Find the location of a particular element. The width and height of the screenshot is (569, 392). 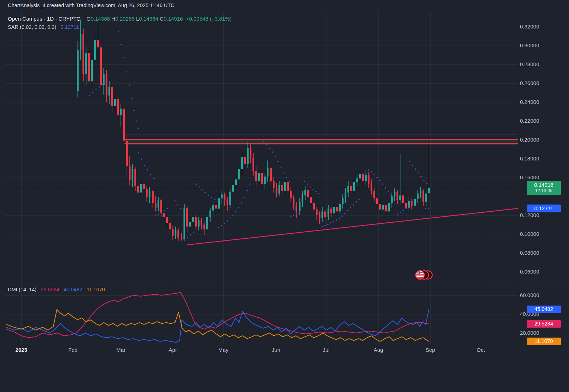

dmi-minusdi-badge: 11.1070 is located at coordinates (544, 341).